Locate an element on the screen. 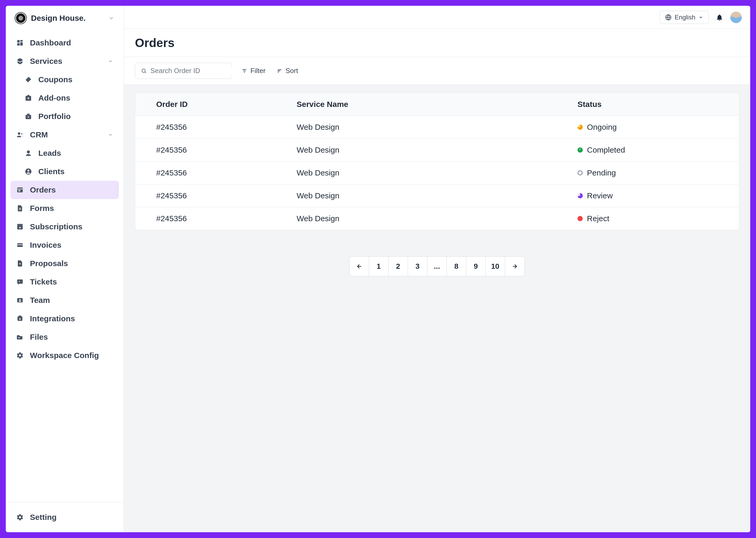 This screenshot has width=756, height=538. sidebar-item-setting: Setting is located at coordinates (65, 517).